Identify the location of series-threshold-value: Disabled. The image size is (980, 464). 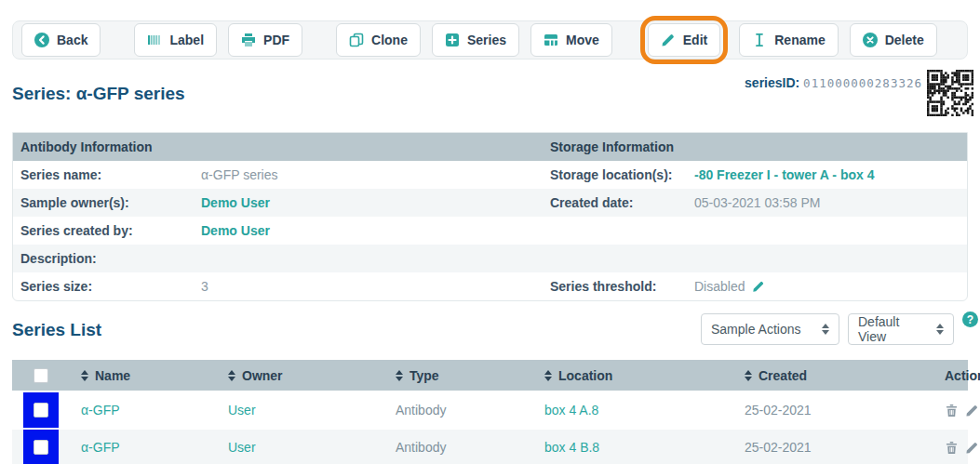
(719, 286).